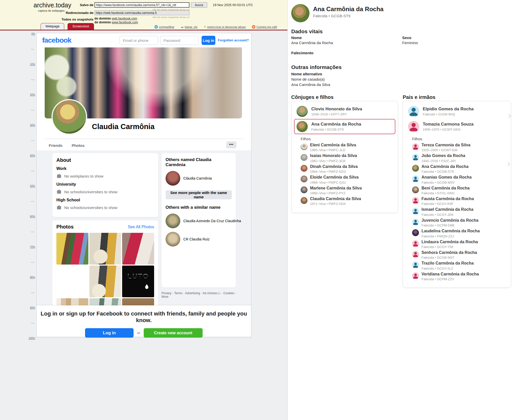 The height and width of the screenshot is (420, 520). Describe the element at coordinates (407, 38) in the screenshot. I see `sex-label: Sexo` at that location.